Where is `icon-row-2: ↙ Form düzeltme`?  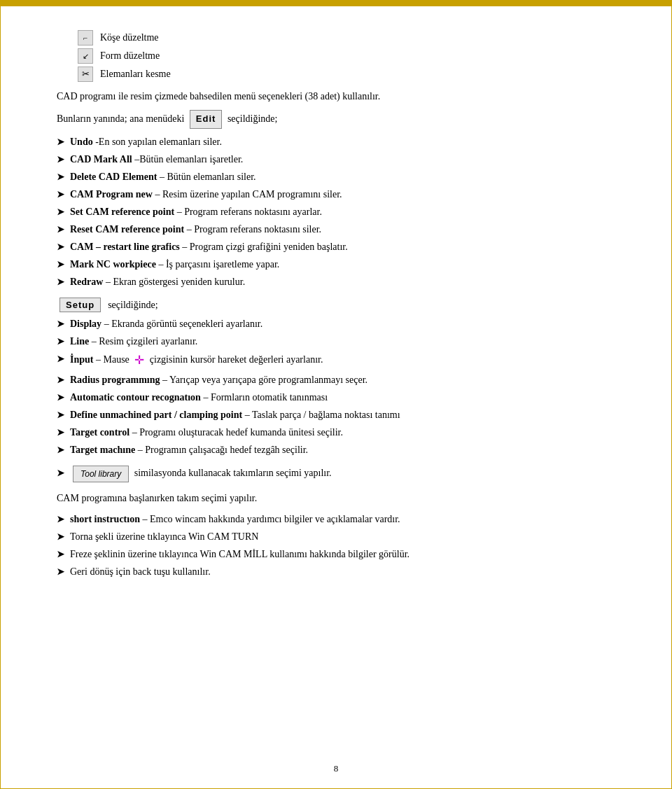
icon-row-2: ↙ Form düzeltme is located at coordinates (336, 56).